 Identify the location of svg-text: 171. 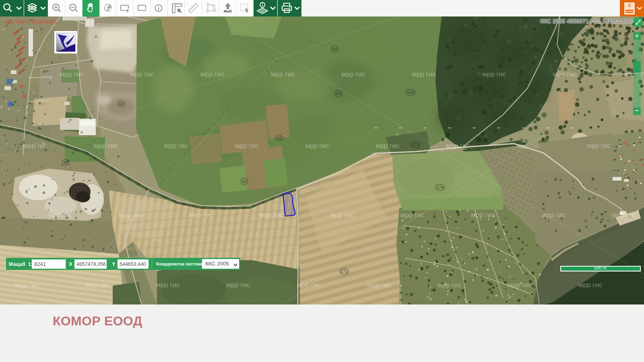
(344, 272).